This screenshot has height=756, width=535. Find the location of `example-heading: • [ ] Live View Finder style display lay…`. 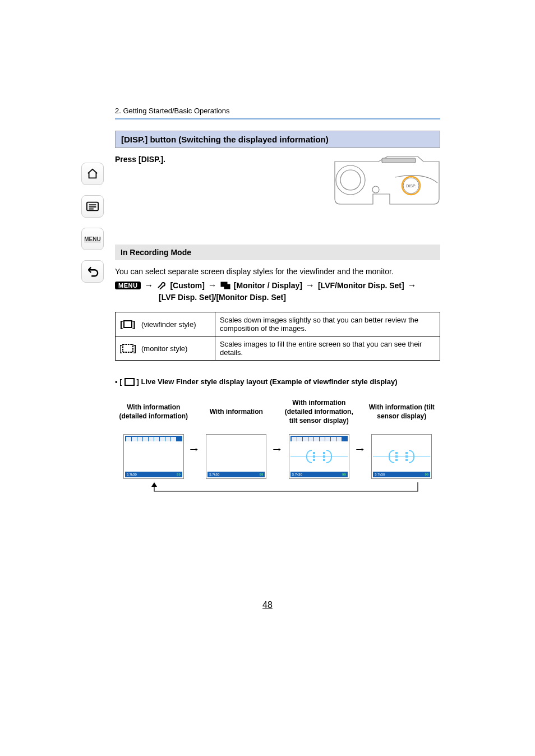

example-heading: • [ ] Live View Finder style display lay… is located at coordinates (278, 381).